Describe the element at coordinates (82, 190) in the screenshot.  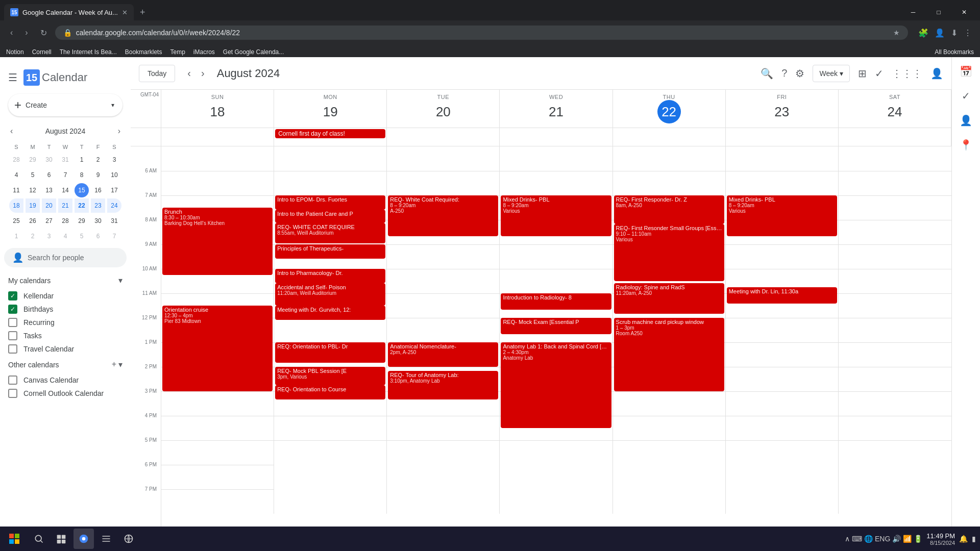
I see `mini-date-today: 15` at that location.